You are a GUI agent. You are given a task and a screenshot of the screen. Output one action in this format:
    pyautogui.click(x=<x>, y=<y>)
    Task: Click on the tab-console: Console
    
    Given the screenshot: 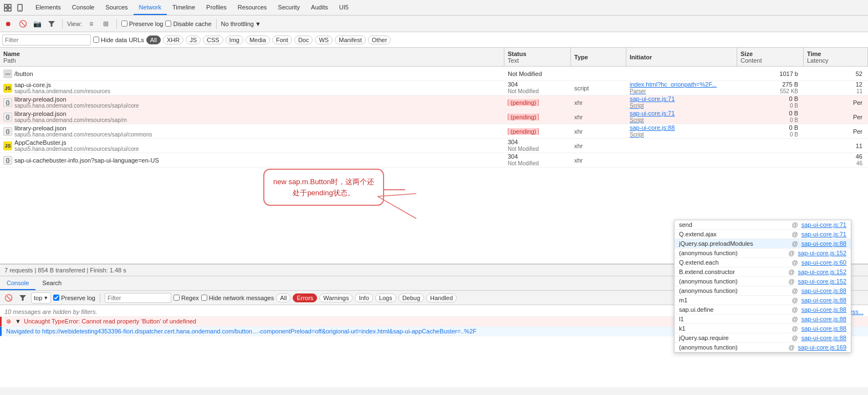 What is the action you would take?
    pyautogui.click(x=83, y=8)
    